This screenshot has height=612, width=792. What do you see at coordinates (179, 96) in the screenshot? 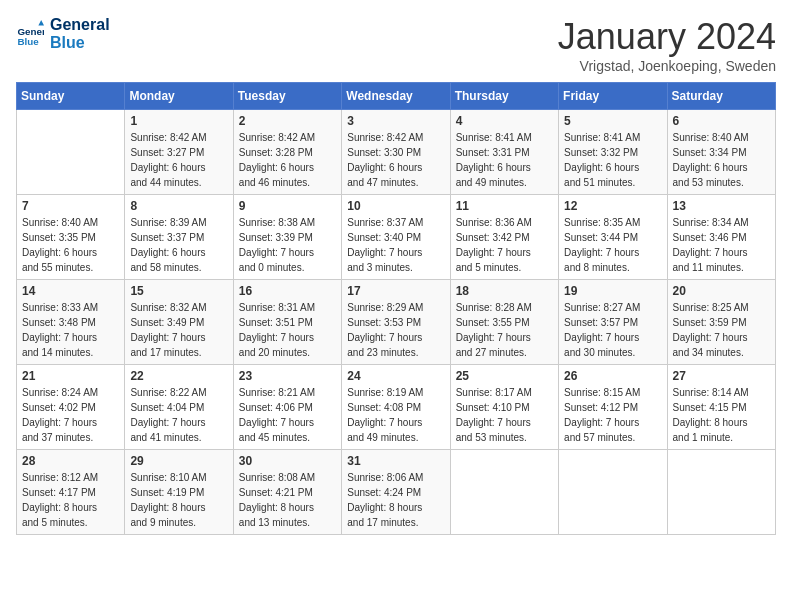
I see `col-monday: Monday` at bounding box center [179, 96].